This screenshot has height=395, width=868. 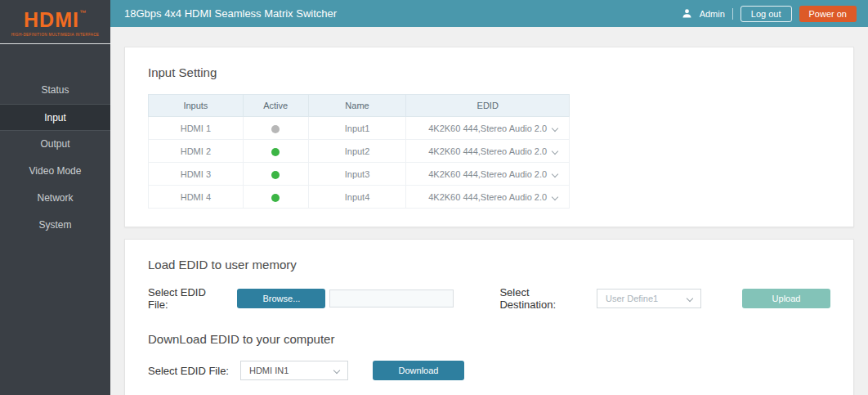 I want to click on inputs-table: Inputs Active Name EDID HDMI 1 Input1 4K…, so click(x=359, y=151).